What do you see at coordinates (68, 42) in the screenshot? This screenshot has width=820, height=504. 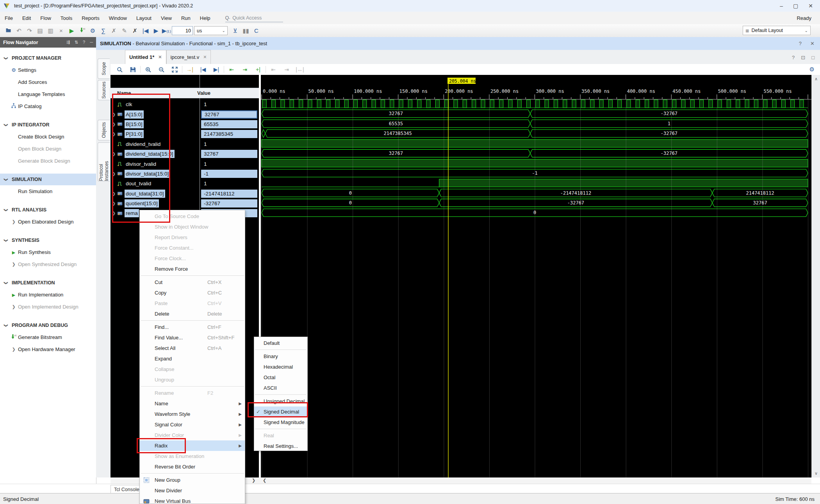 I see `collapse-all-icon: ⇶` at bounding box center [68, 42].